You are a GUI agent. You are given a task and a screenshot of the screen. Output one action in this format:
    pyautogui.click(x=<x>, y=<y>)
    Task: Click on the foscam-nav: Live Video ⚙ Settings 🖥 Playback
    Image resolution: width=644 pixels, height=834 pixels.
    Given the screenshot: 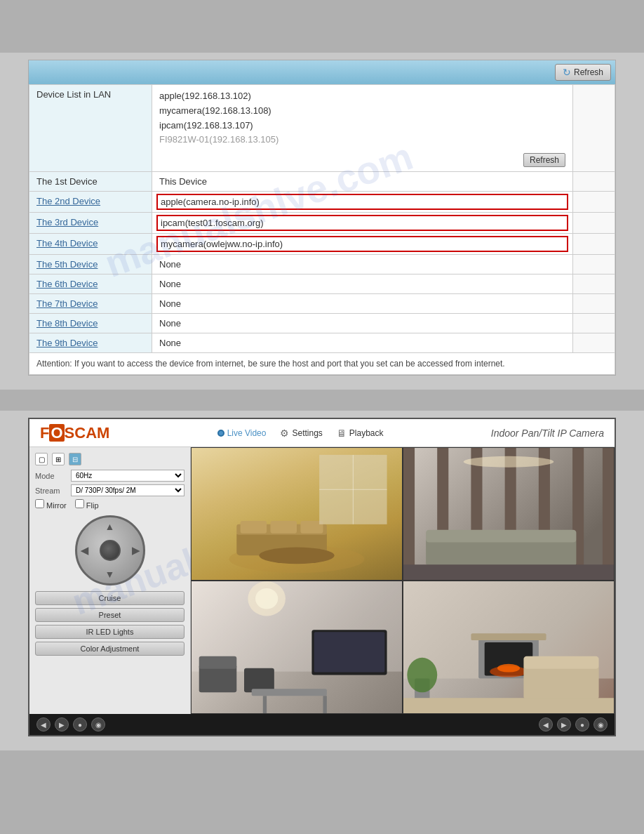 What is the action you would take?
    pyautogui.click(x=300, y=433)
    